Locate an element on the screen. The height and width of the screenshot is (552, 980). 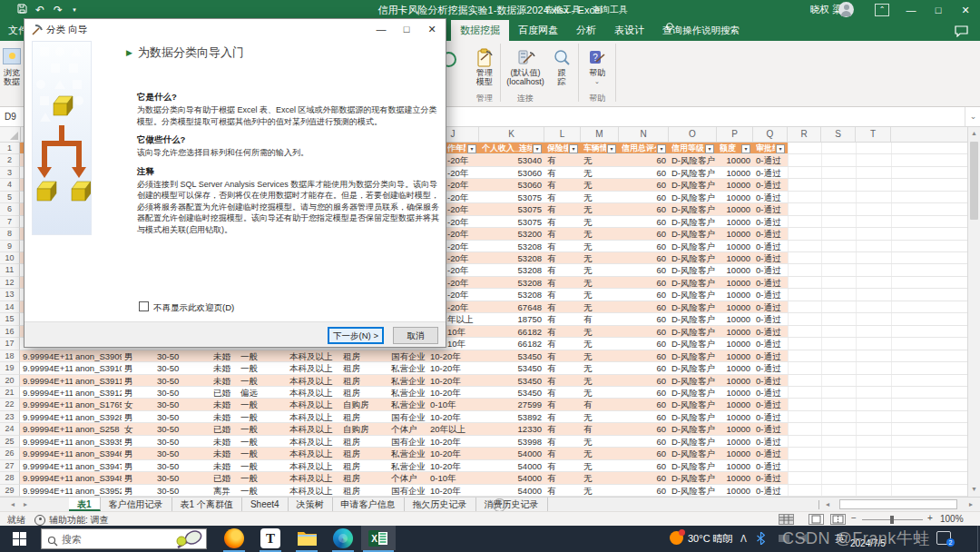
cell-I21: 私营企业 is located at coordinates (408, 392).